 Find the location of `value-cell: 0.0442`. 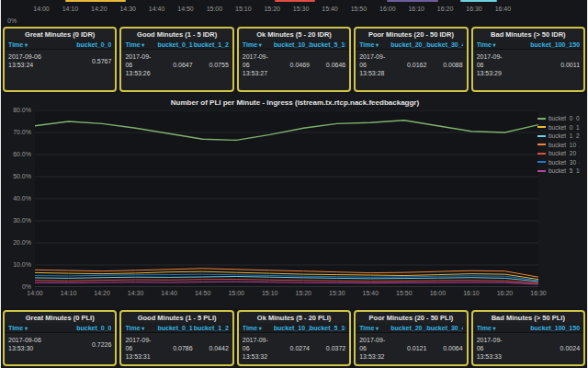

value-cell: 0.0442 is located at coordinates (211, 348).